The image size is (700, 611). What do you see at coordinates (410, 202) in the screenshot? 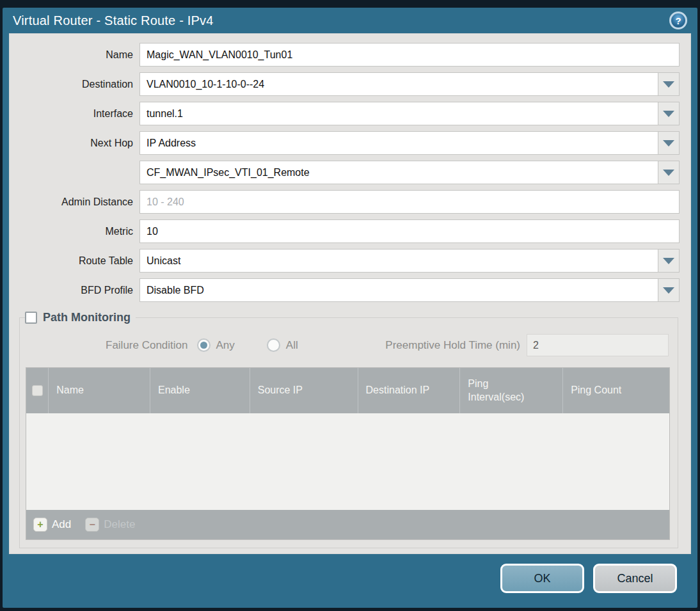
I see `admin-distance-input` at bounding box center [410, 202].